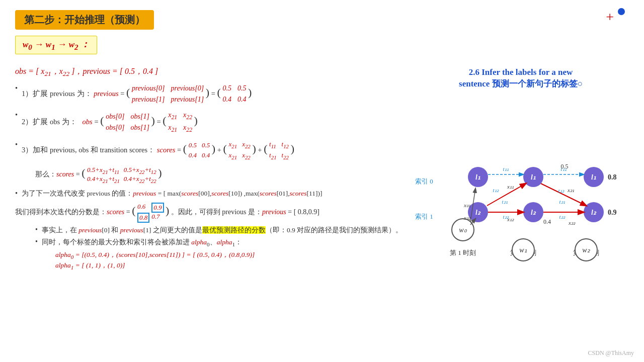 The height and width of the screenshot is (362, 644). I want to click on alpha0-line: alpha0 = [(0.5, 0.4)，(scores[10],scores[…, so click(231, 255).